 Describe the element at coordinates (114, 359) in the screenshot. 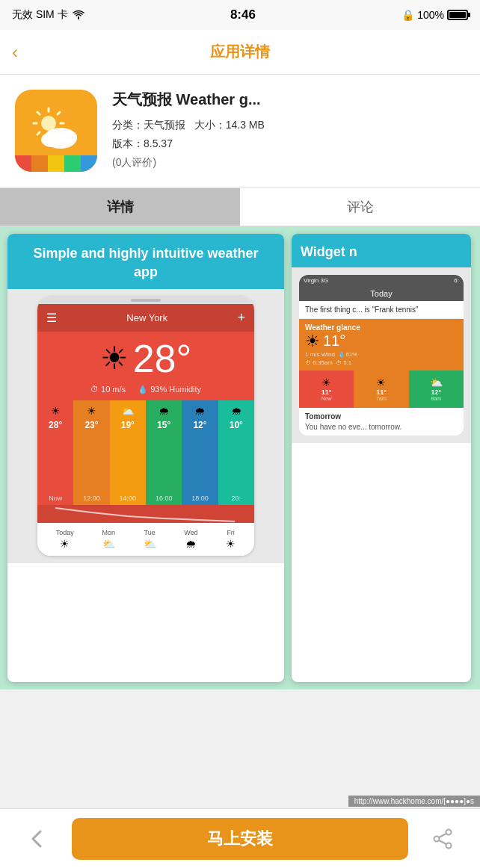

I see `sun-icon: ☀` at that location.